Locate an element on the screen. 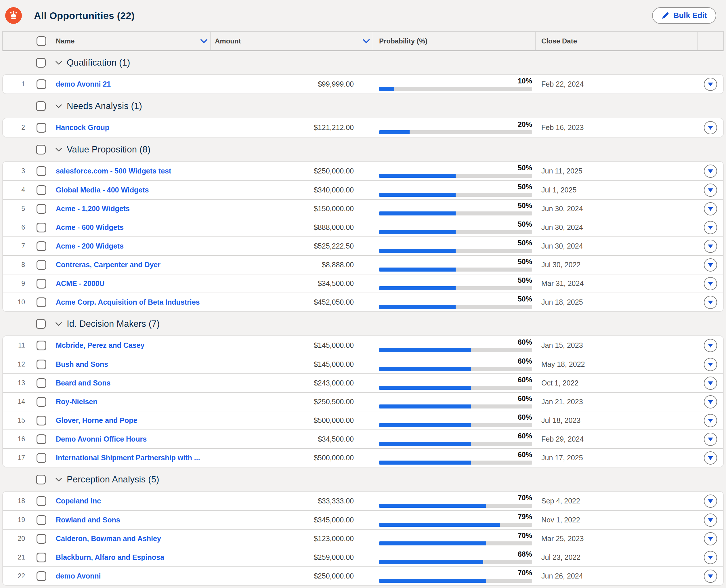 The image size is (726, 588). row-number: 13 is located at coordinates (21, 383).